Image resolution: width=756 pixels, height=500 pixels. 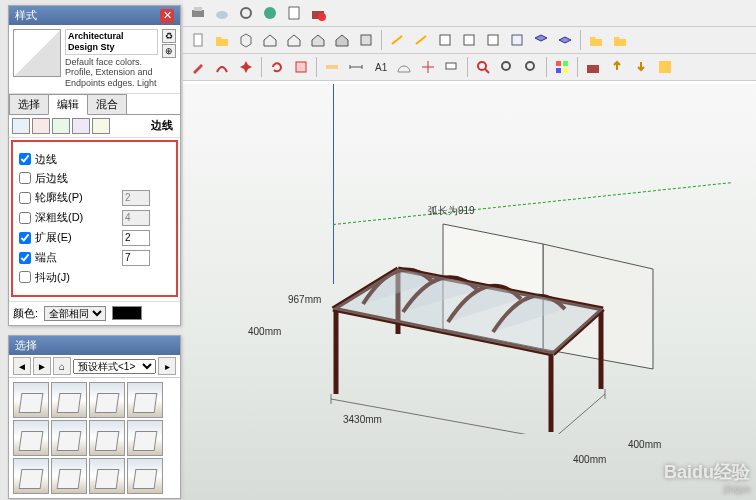 I want to click on arc-red-icon, so click(x=222, y=67).